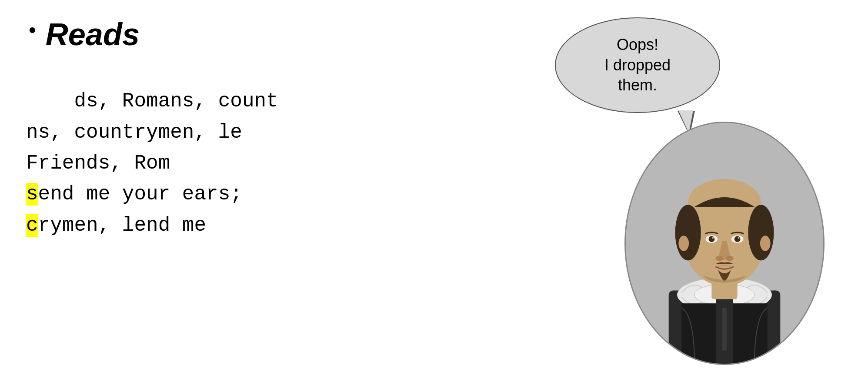 The image size is (868, 385). Describe the element at coordinates (638, 65) in the screenshot. I see `speech-line2: I dropped` at that location.